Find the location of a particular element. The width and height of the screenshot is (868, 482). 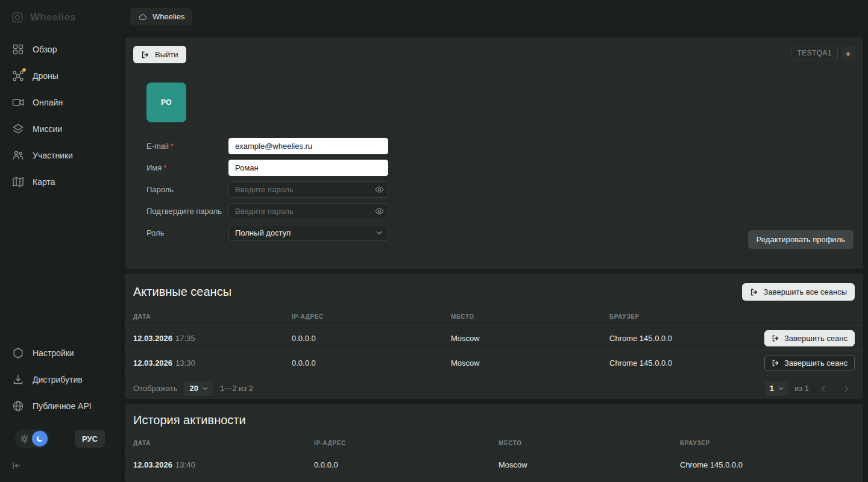

sidebar-item-distributive: Дистрибутив is located at coordinates (60, 380).